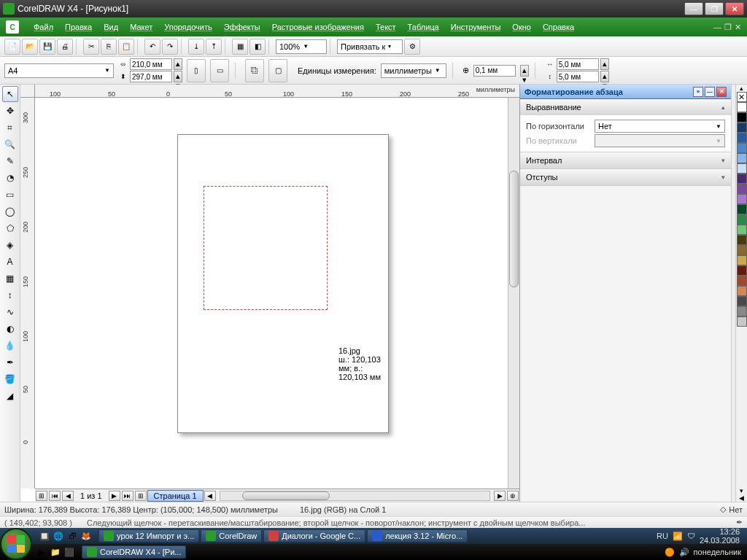 This screenshot has height=560, width=747. What do you see at coordinates (10, 312) in the screenshot?
I see `connector-tool: ∿` at bounding box center [10, 312].